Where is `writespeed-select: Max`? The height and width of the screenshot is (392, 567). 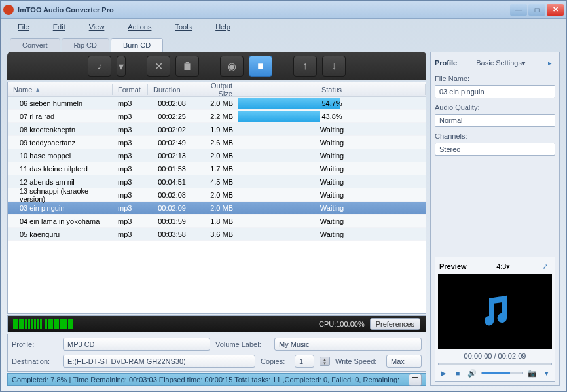
writespeed-select: Max is located at coordinates (404, 361).